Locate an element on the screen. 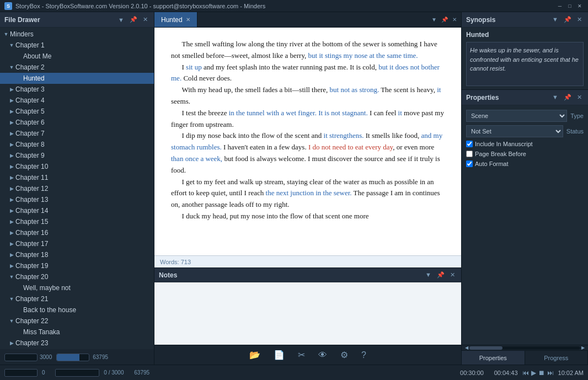 The image size is (588, 380). tree-label-ch3: Chapter 3 is located at coordinates (84, 89).